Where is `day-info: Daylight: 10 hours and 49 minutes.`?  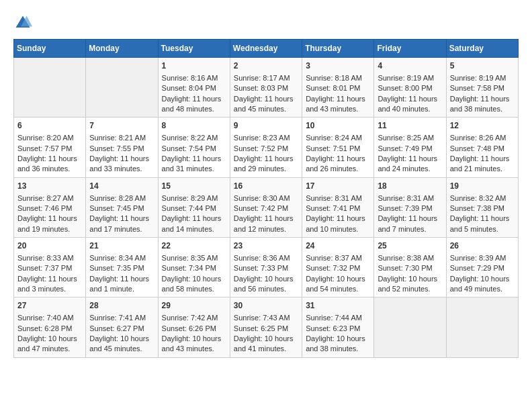
day-info: Daylight: 10 hours and 49 minutes. is located at coordinates (482, 285).